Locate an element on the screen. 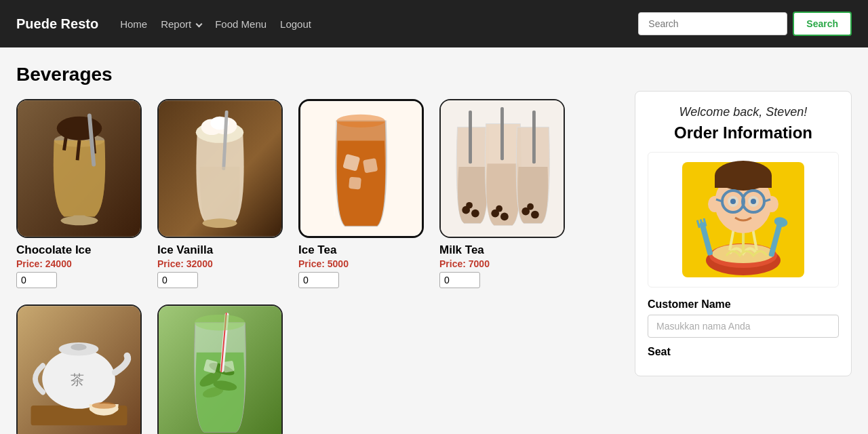  chevron-down-icon is located at coordinates (199, 24).